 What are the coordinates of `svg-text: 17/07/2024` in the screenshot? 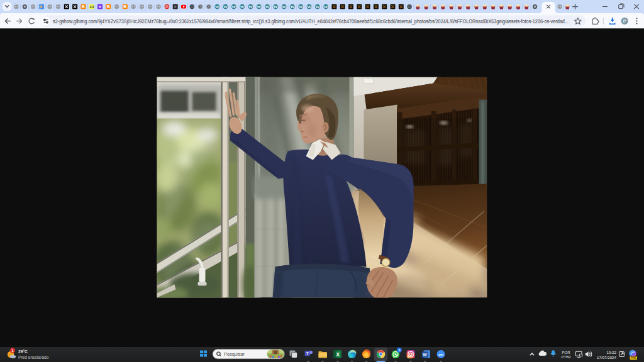 It's located at (607, 357).